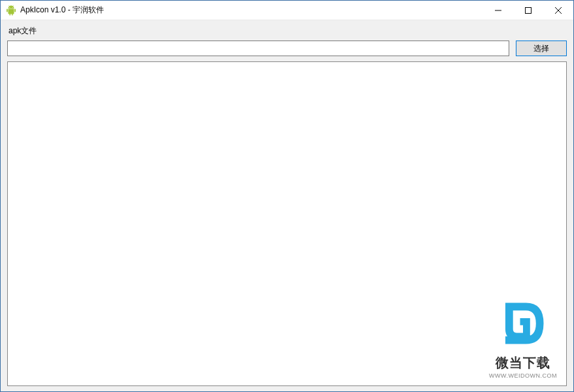 This screenshot has height=392, width=574. I want to click on apk-file-label: apk文件, so click(287, 31).